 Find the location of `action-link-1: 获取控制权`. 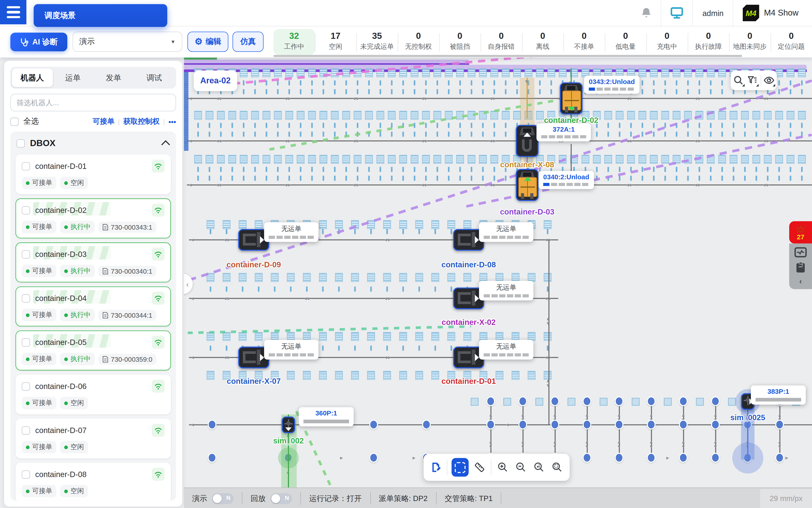

action-link-1: 获取控制权 is located at coordinates (141, 121).